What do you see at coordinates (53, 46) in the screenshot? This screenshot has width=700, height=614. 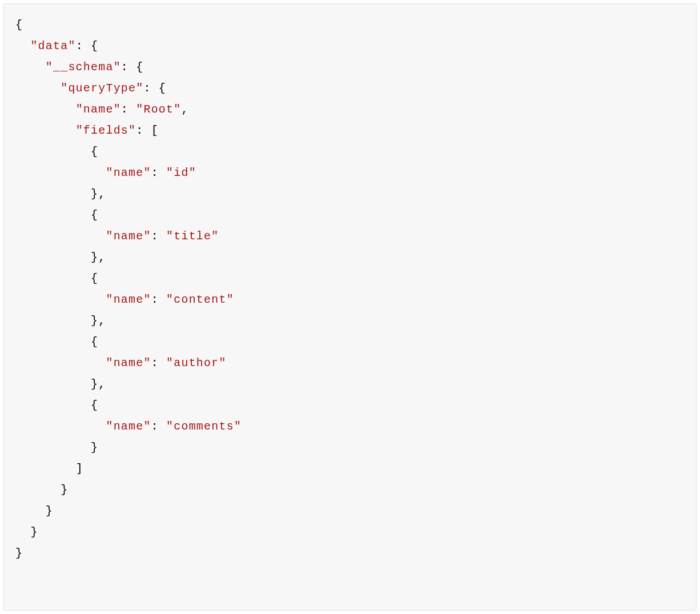 I see `json-key: "data"` at bounding box center [53, 46].